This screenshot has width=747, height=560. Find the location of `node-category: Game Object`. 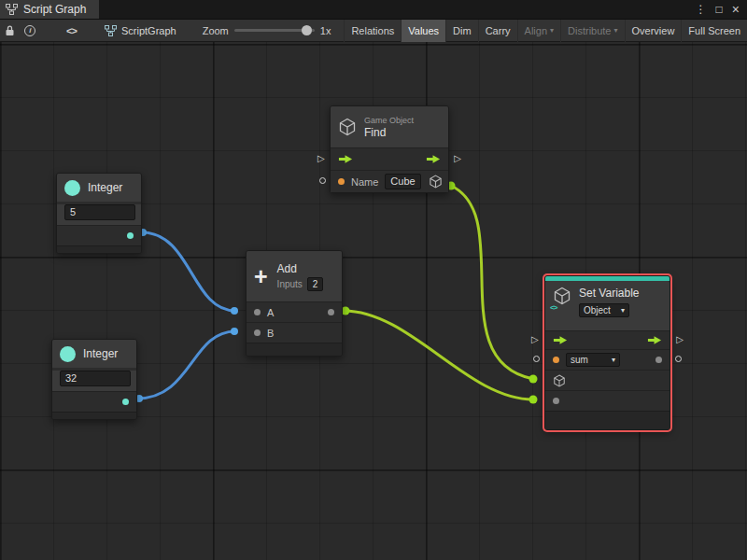

node-category: Game Object is located at coordinates (388, 120).